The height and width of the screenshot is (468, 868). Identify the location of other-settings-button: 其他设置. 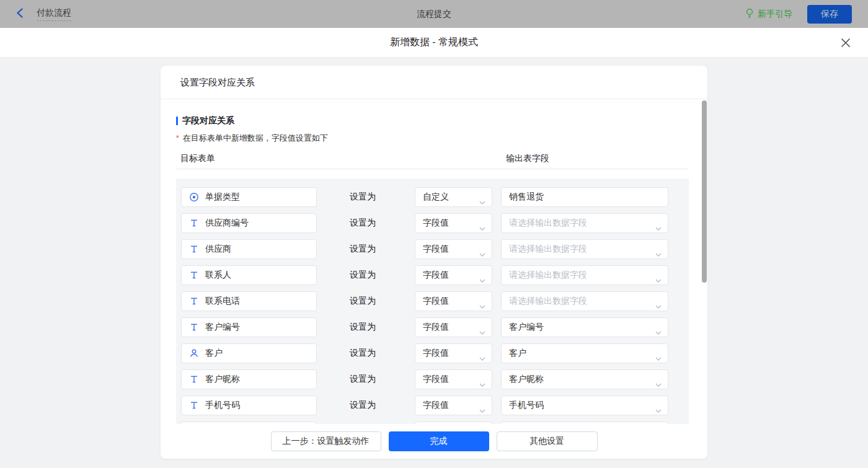
(547, 441).